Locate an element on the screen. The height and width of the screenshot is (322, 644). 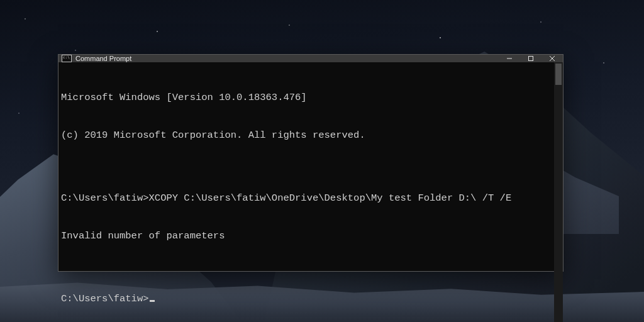
vertical-scrollbar is located at coordinates (558, 192).